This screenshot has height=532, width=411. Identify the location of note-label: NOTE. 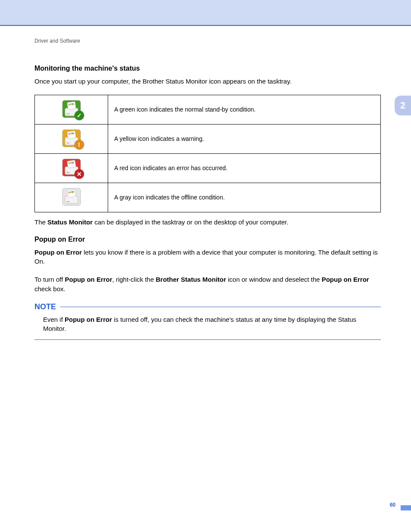
(45, 307).